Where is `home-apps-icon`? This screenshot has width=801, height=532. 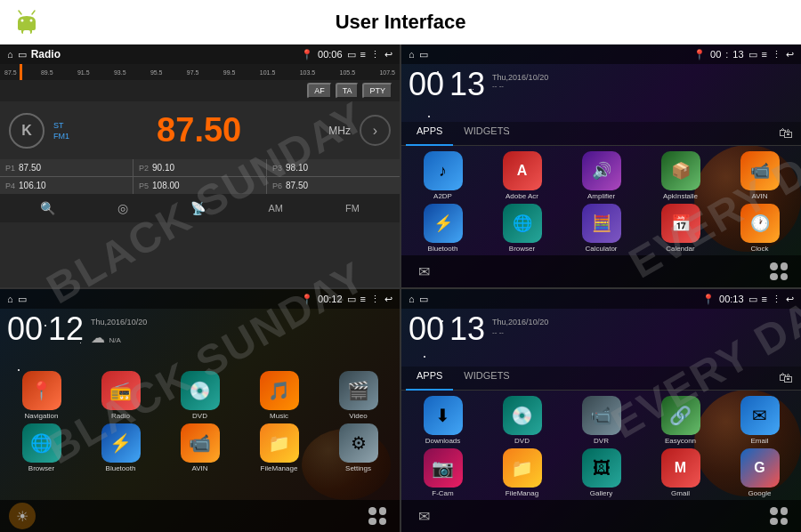 home-apps-icon is located at coordinates (377, 516).